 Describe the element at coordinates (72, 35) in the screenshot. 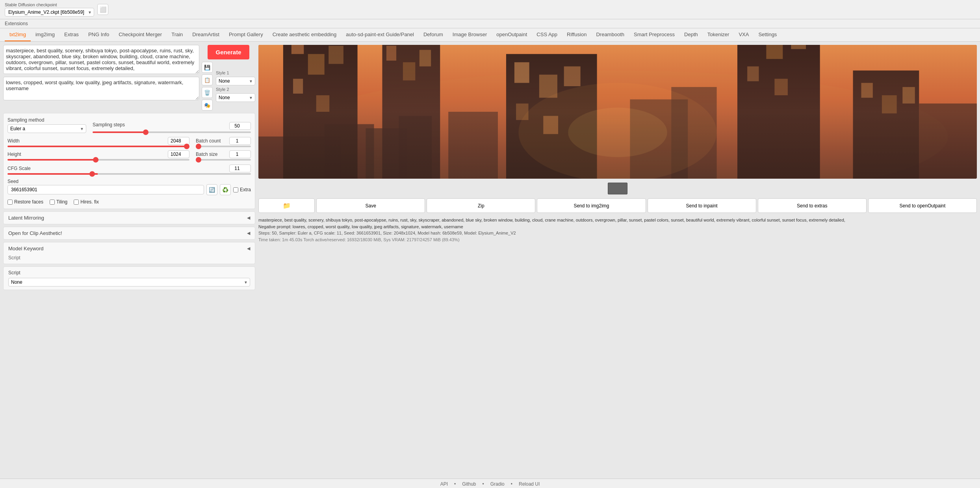

I see `tab-extras: Extras` at that location.